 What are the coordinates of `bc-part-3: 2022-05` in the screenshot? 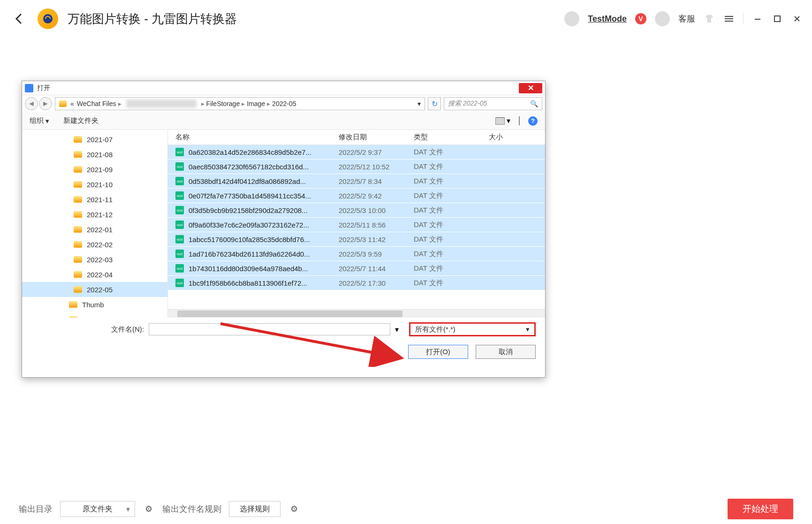 It's located at (284, 104).